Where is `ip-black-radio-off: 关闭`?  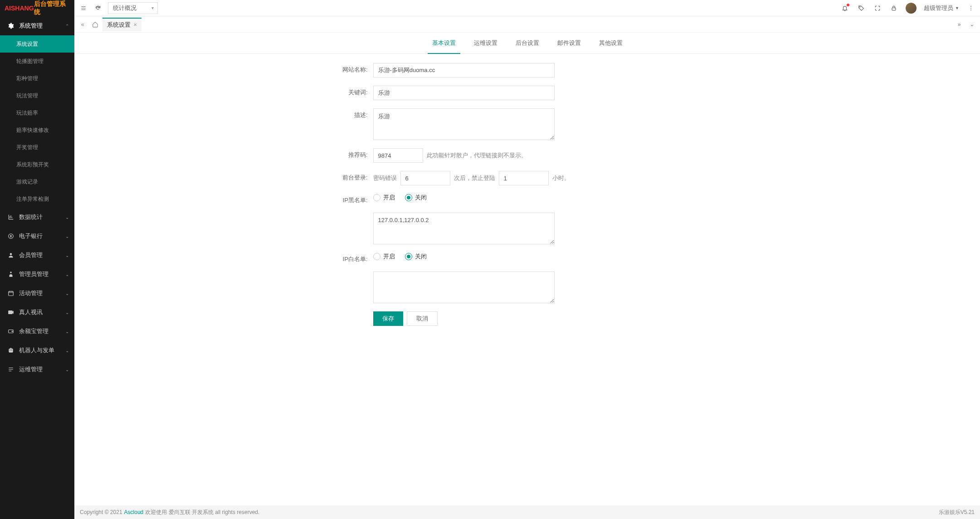
ip-black-radio-off: 关闭 is located at coordinates (416, 198).